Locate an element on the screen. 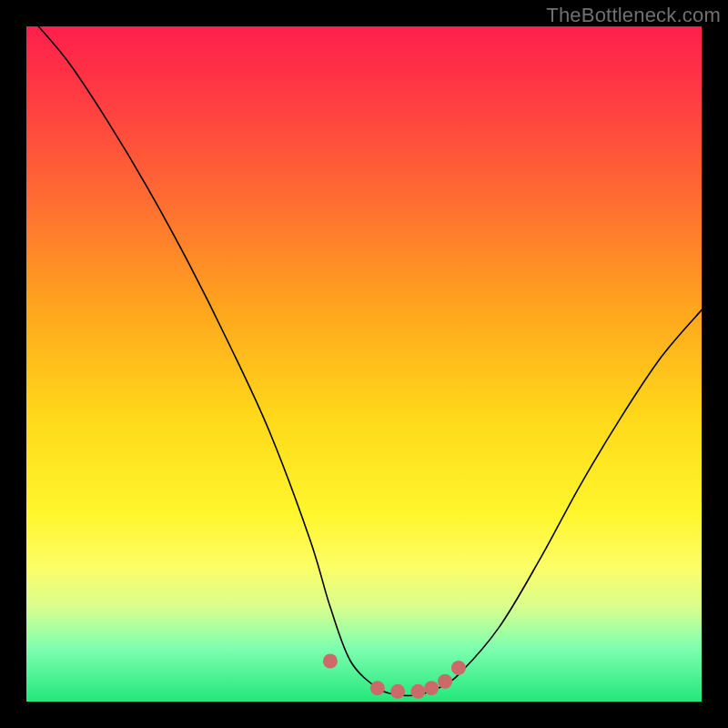 Image resolution: width=728 pixels, height=728 pixels. bottom-marker-group is located at coordinates (395, 675).